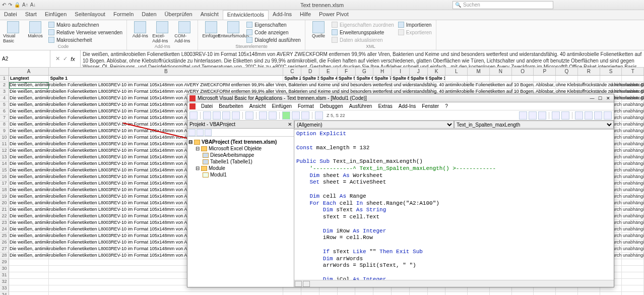 This screenshot has width=644, height=295. What do you see at coordinates (282, 106) in the screenshot?
I see `vba-menu-item: Einfügen` at bounding box center [282, 106].